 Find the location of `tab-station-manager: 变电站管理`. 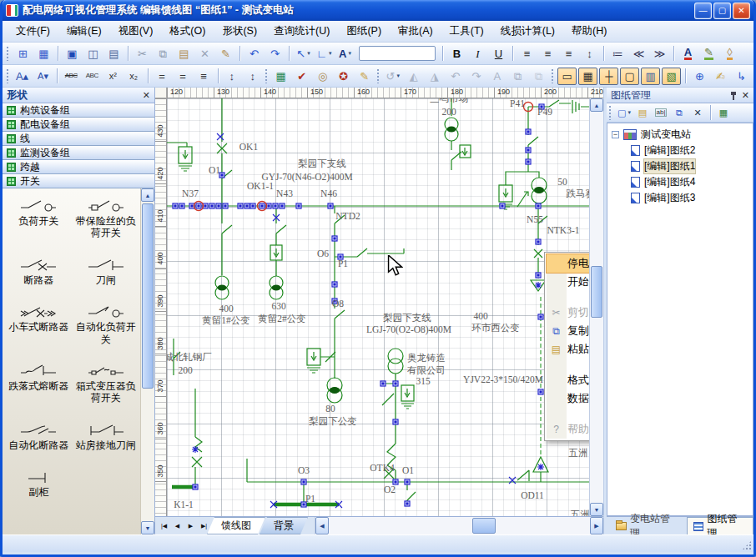

tab-station-manager: 变电站管理 is located at coordinates (648, 525).